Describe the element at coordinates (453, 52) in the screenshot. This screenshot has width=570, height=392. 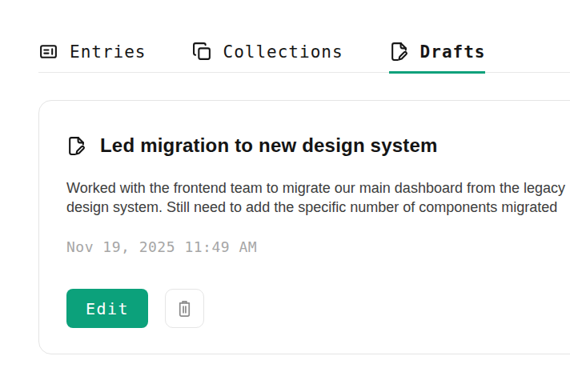
I see `tab-drafts-label: Drafts` at that location.